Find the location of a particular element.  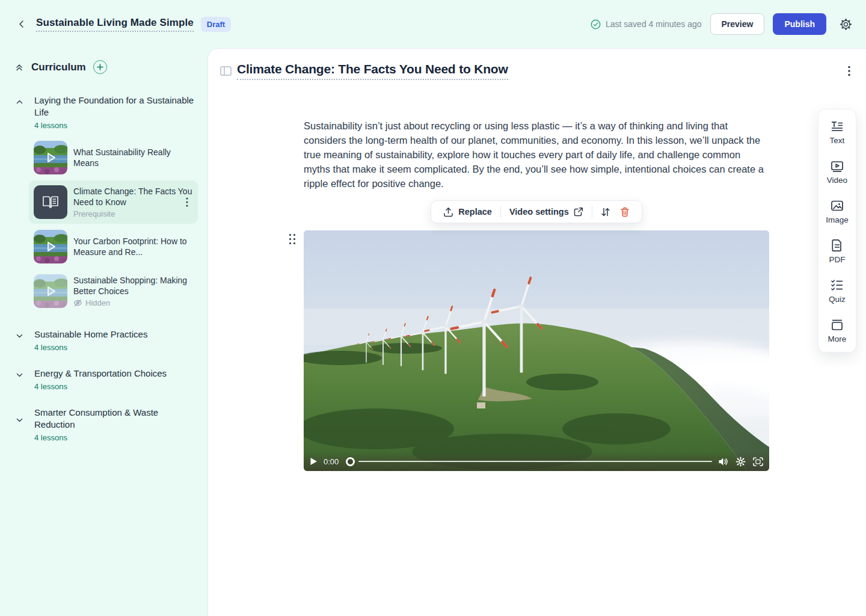

block-palette: Text Video Image PDF is located at coordinates (837, 231).